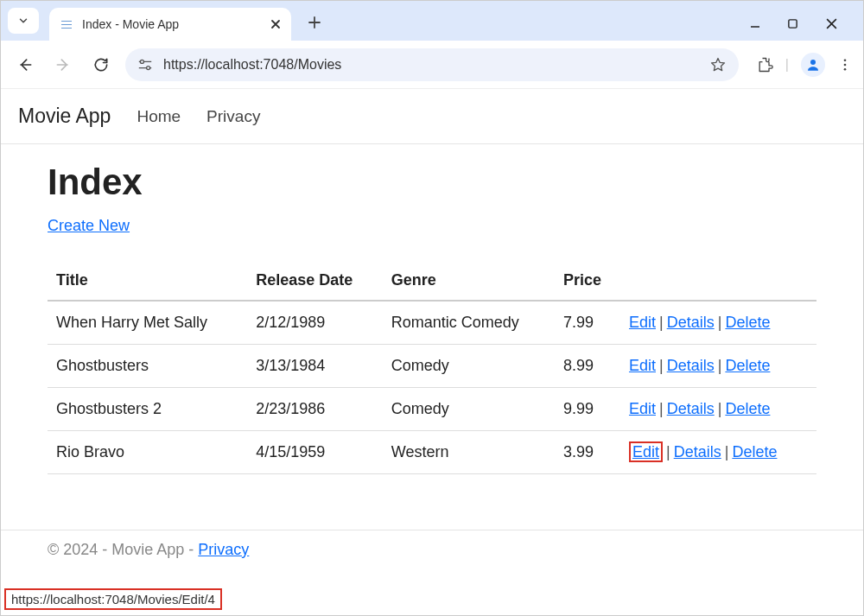  What do you see at coordinates (223, 549) in the screenshot?
I see `footer-privacy-link: Privacy` at bounding box center [223, 549].